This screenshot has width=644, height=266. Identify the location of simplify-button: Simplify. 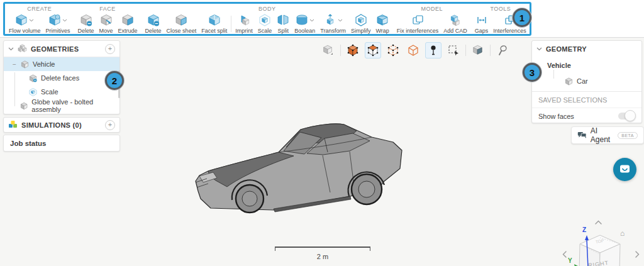
(361, 23).